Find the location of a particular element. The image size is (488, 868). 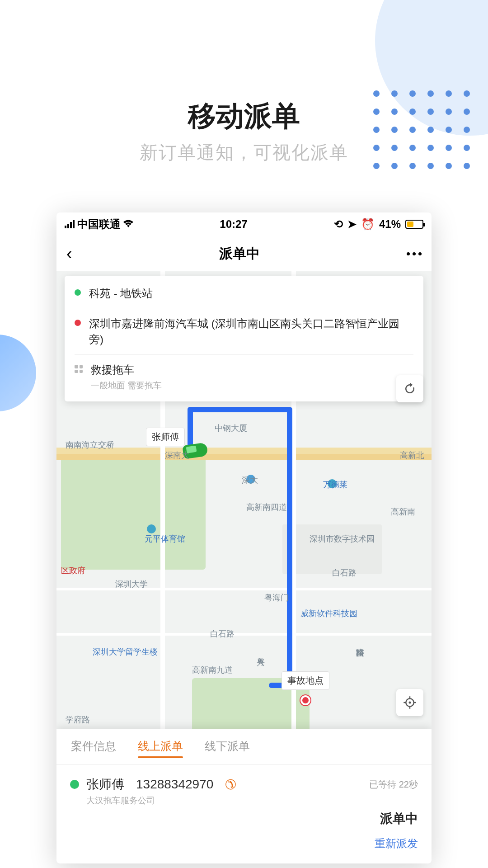

tab-case-info: 案件信息 is located at coordinates (94, 749).